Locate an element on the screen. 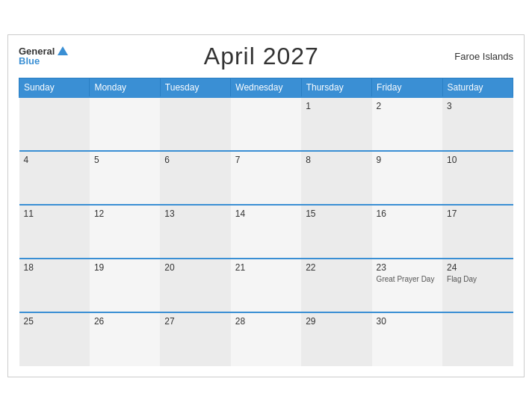  calendar-cell: 16 is located at coordinates (407, 232).